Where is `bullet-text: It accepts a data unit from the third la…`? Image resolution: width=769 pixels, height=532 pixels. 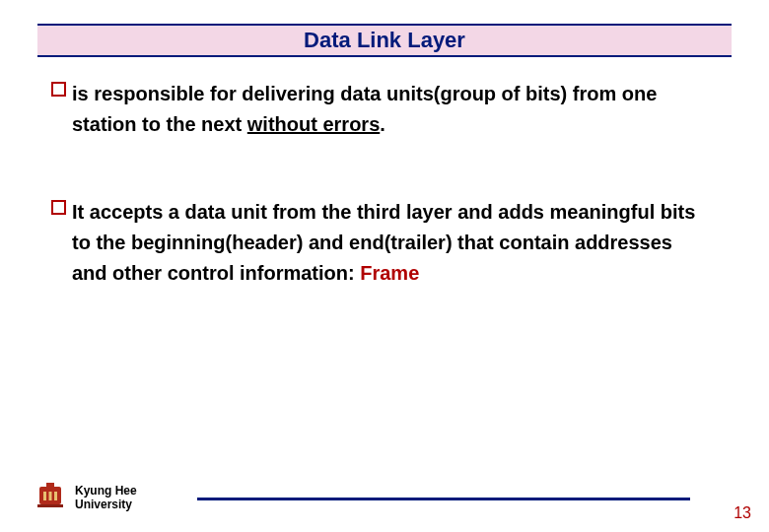 bullet-text: It accepts a data unit from the third la… is located at coordinates (390, 242).